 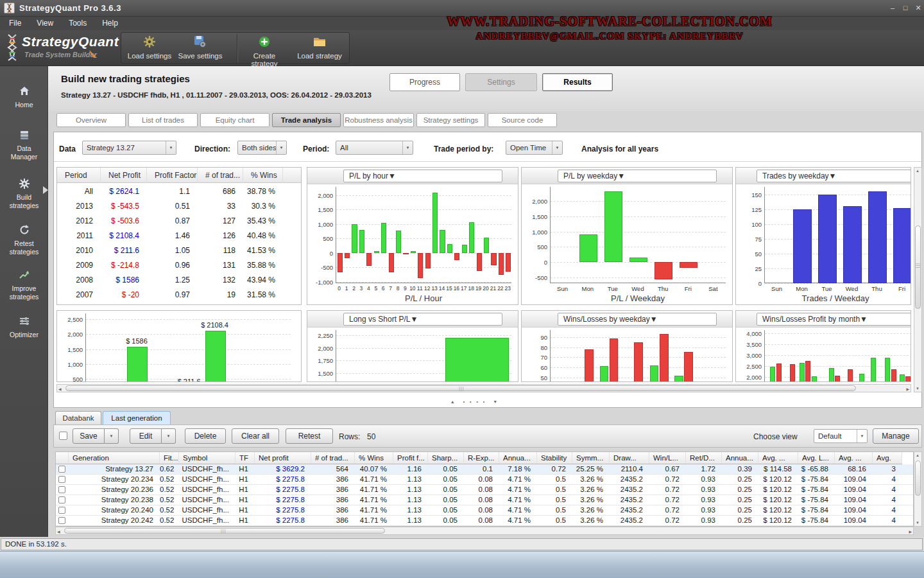 I want to click on chart-type-select: P/L by hour▼, so click(x=423, y=176).